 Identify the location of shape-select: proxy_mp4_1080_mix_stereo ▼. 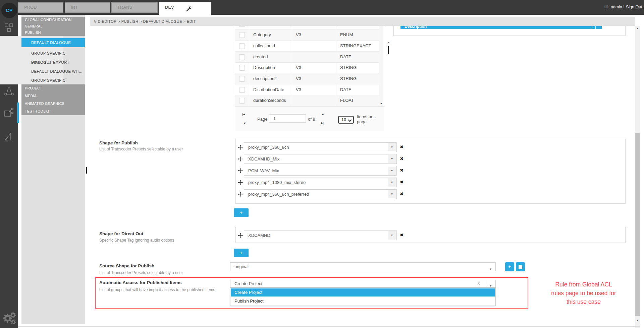
(320, 182).